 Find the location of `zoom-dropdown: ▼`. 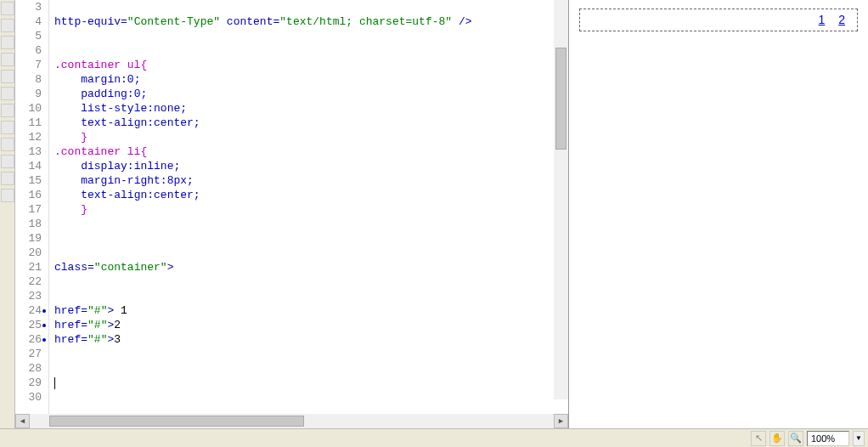

zoom-dropdown: ▼ is located at coordinates (859, 439).